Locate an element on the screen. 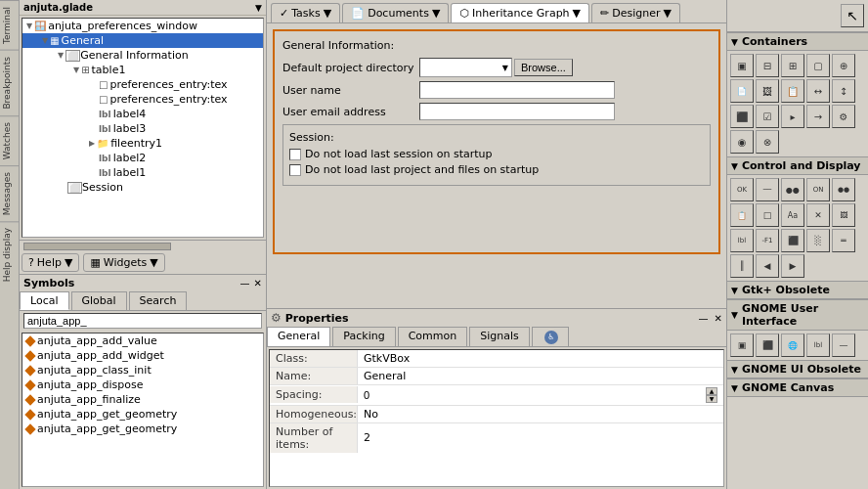 The height and width of the screenshot is (489, 868). symbols-close-btn: ✕ is located at coordinates (258, 284).